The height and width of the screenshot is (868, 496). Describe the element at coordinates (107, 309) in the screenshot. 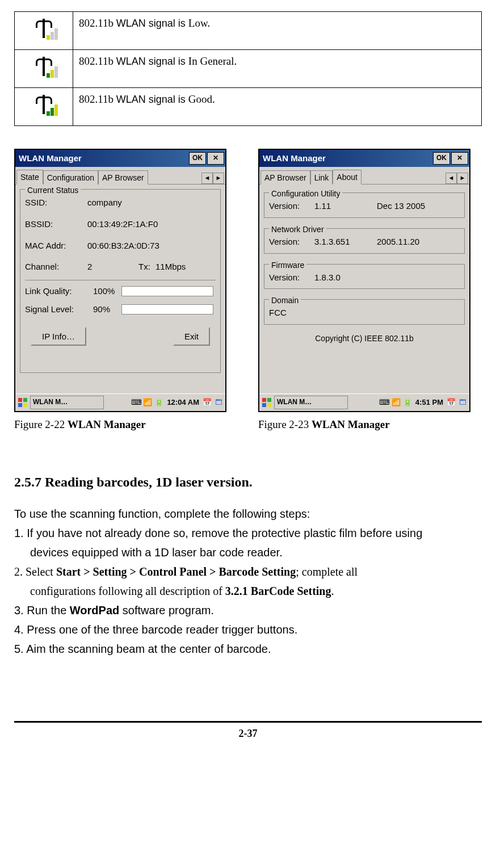

I see `signal-level-value: 90%` at that location.